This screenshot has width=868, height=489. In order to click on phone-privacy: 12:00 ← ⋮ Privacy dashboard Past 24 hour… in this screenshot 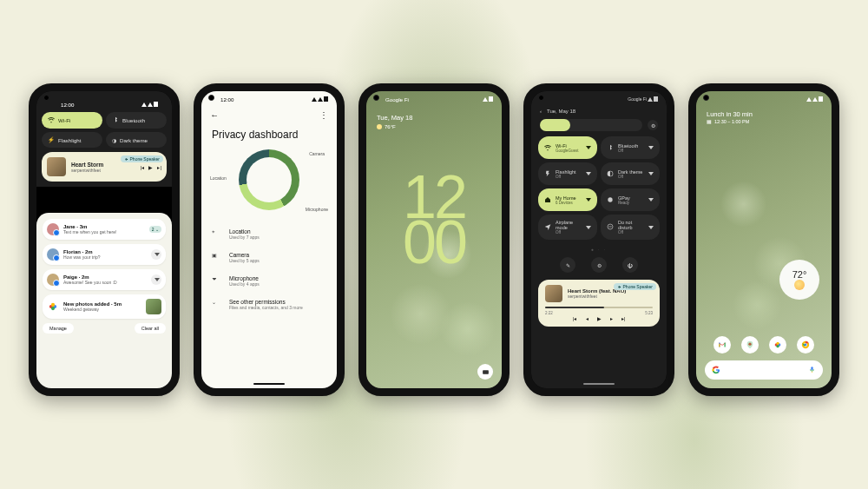, I will do `click(269, 240)`.